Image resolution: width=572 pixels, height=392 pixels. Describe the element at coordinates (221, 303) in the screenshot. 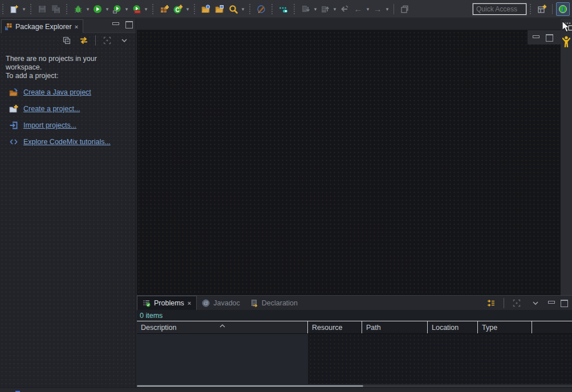

I see `tab-javadoc: @ Javadoc` at that location.